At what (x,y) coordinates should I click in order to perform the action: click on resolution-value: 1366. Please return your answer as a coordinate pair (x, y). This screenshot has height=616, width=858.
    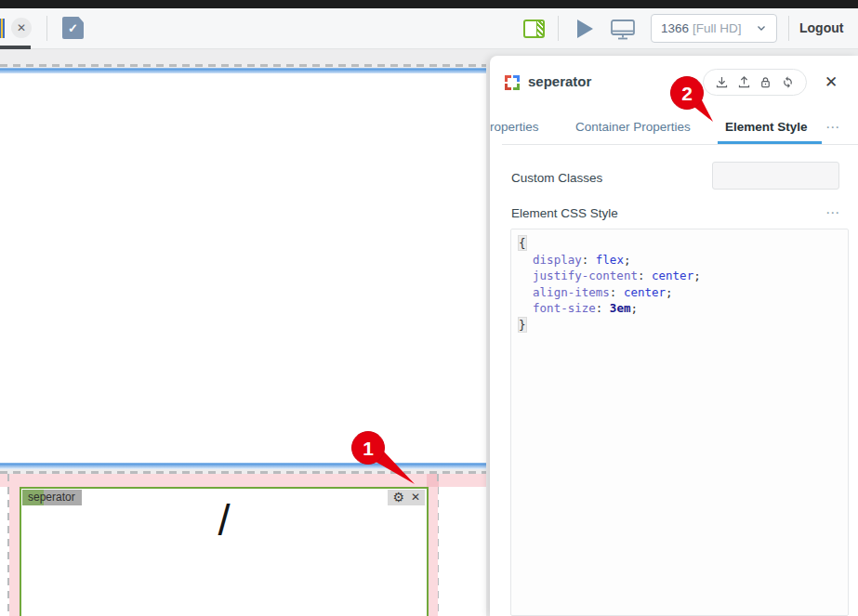
    Looking at the image, I should click on (675, 28).